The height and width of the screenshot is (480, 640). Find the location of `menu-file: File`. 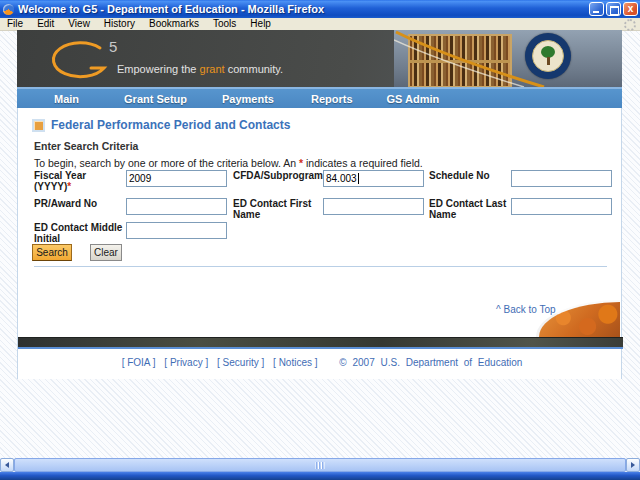

menu-file: File is located at coordinates (15, 24).